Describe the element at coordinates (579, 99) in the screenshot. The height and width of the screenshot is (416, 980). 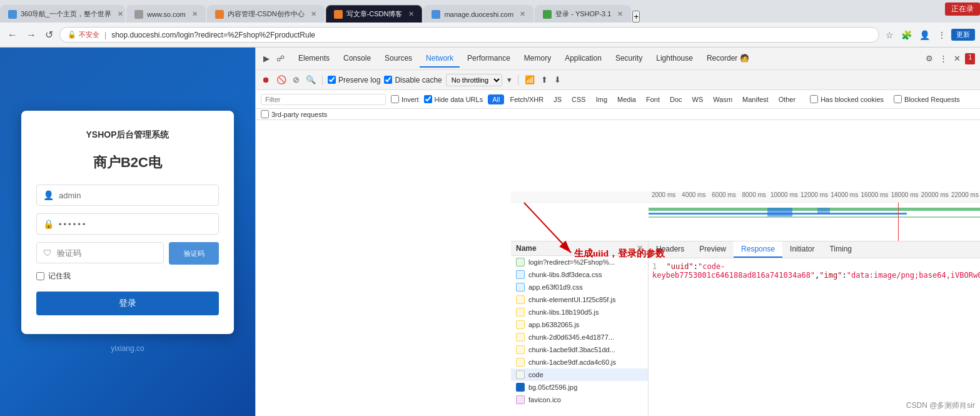
I see `filter-type-css: CSS` at that location.